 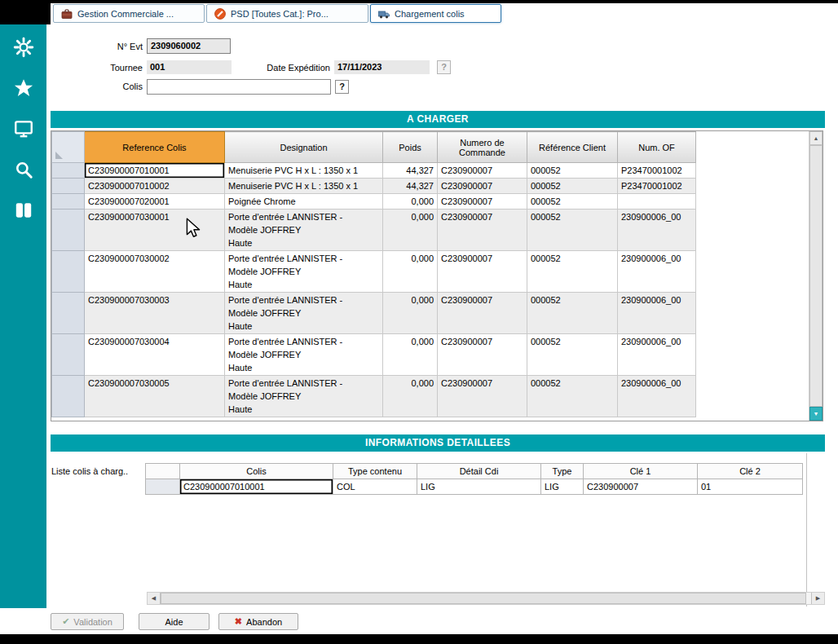 I want to click on tab-psd: PSD [Toutes Cat.]: Pro..., so click(x=287, y=13).